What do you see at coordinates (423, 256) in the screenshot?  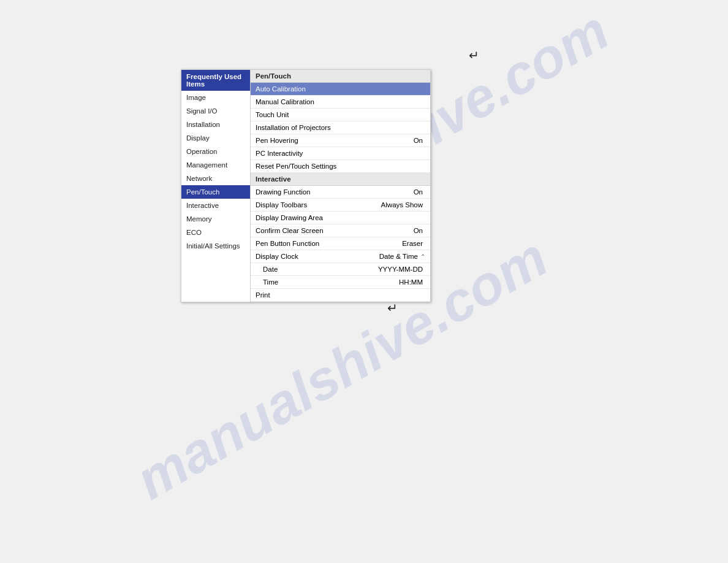 I see `expand-icon-display-clock: ⌃` at bounding box center [423, 256].